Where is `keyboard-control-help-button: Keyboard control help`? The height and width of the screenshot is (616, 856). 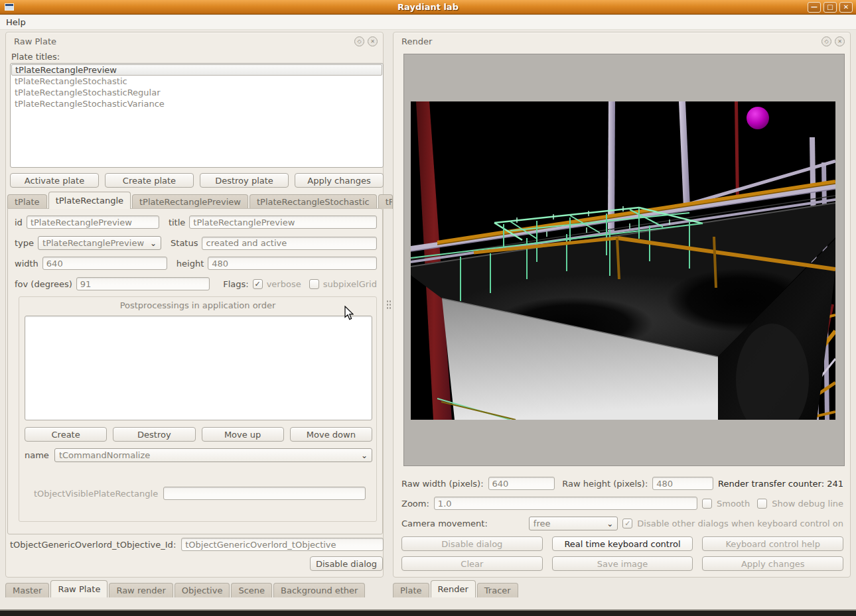 keyboard-control-help-button: Keyboard control help is located at coordinates (772, 544).